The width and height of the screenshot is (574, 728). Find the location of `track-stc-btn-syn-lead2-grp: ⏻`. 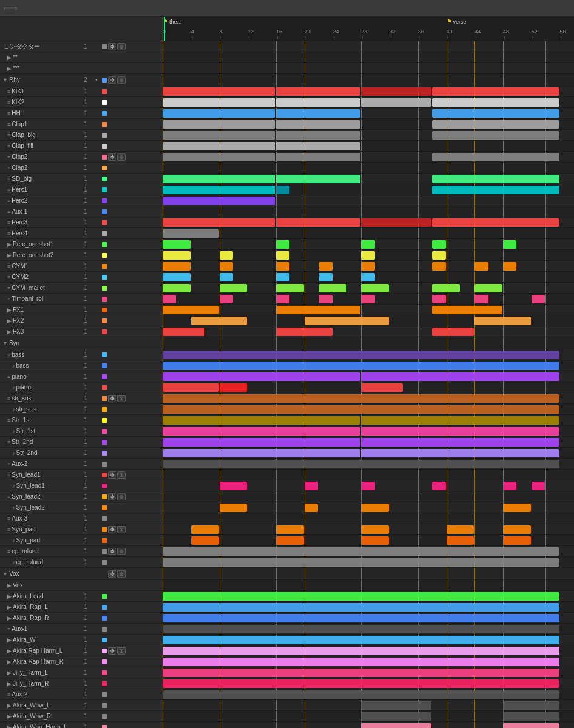

track-stc-btn-syn-lead2-grp: ⏻ is located at coordinates (112, 497).